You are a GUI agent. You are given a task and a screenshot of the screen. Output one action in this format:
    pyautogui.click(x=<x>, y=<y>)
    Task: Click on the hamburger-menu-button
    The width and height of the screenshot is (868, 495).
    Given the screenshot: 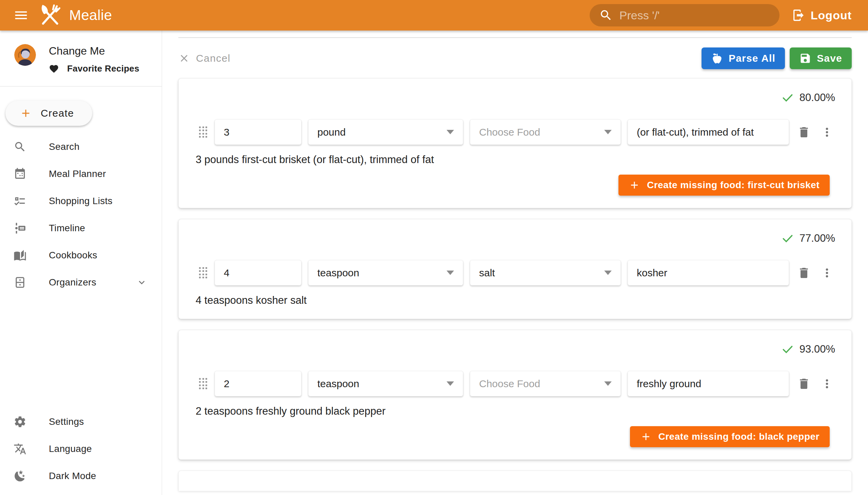 What is the action you would take?
    pyautogui.click(x=21, y=15)
    